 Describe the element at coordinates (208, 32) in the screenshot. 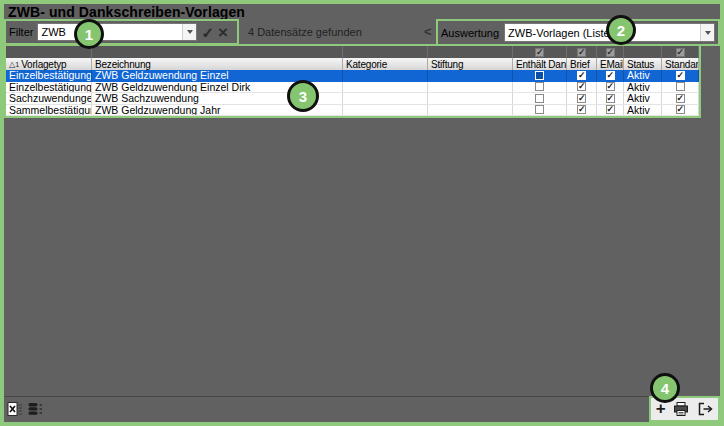

I see `apply-filter-icon: ✓` at that location.